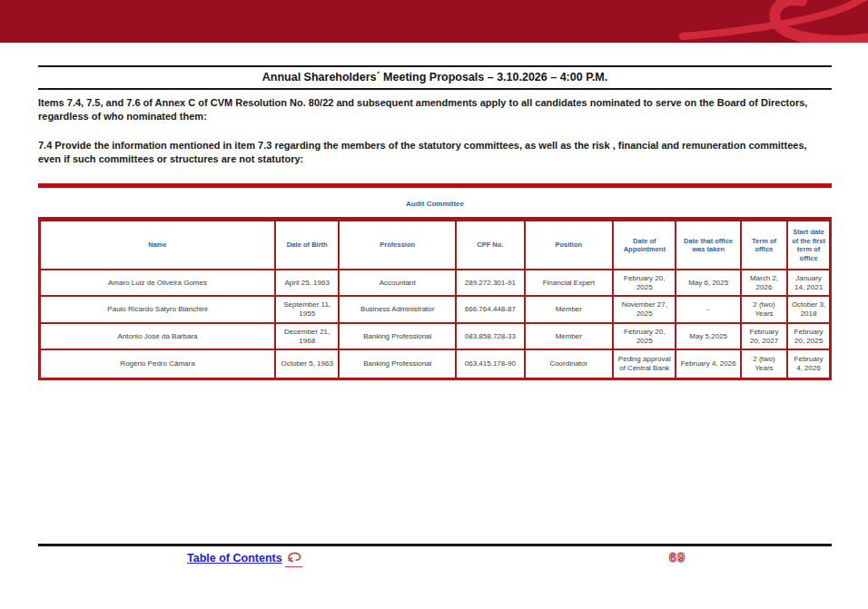 This screenshot has height=609, width=868. What do you see at coordinates (436, 309) in the screenshot?
I see `table-row: Paulo Ricardo Satyro BianchiniSeptember …` at bounding box center [436, 309].